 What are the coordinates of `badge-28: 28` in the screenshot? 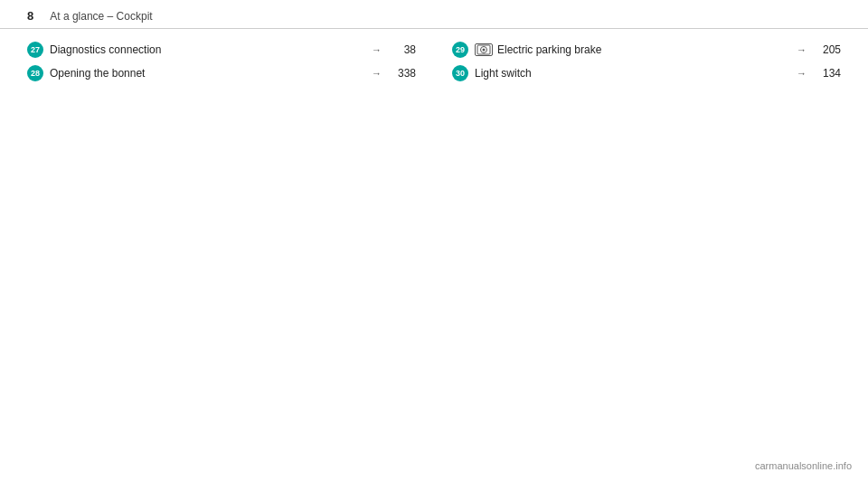 It's located at (35, 73).